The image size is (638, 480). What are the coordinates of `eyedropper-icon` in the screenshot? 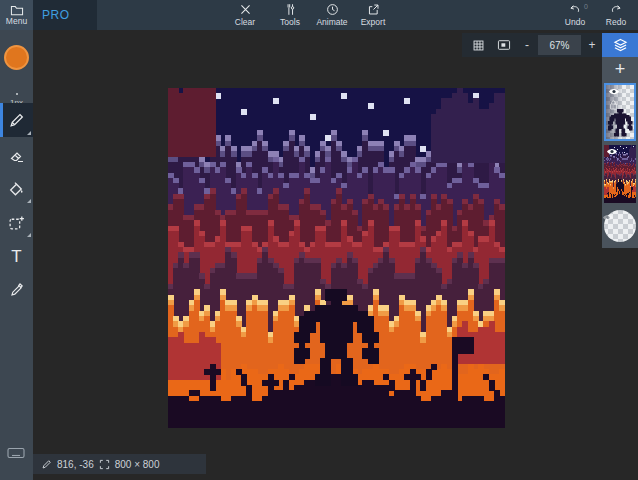 It's located at (17, 290).